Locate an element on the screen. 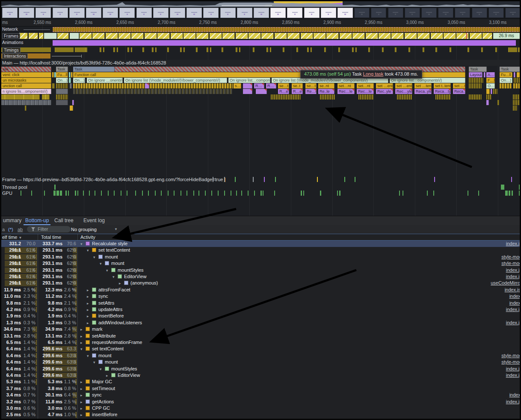 This screenshot has width=521, height=420. flame-bar: On…) is located at coordinates (79, 80).